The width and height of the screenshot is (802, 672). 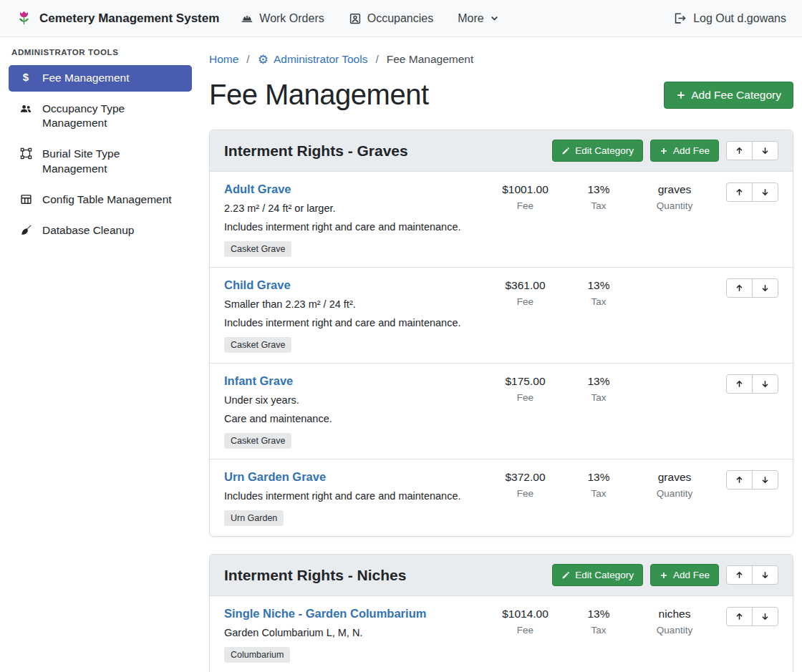 What do you see at coordinates (100, 79) in the screenshot?
I see `sidebar-item-fee-management: $ Fee Management` at bounding box center [100, 79].